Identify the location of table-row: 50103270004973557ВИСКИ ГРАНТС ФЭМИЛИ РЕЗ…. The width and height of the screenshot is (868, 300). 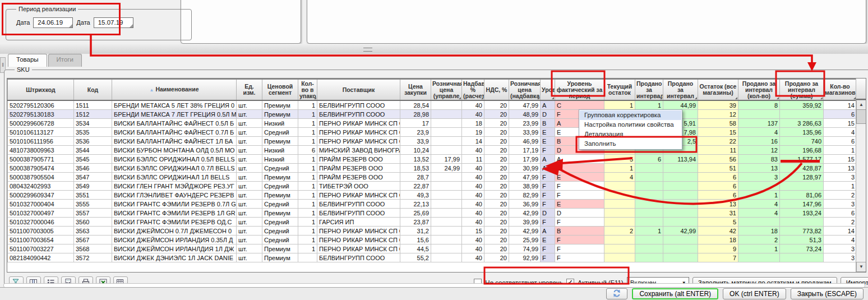
(432, 213).